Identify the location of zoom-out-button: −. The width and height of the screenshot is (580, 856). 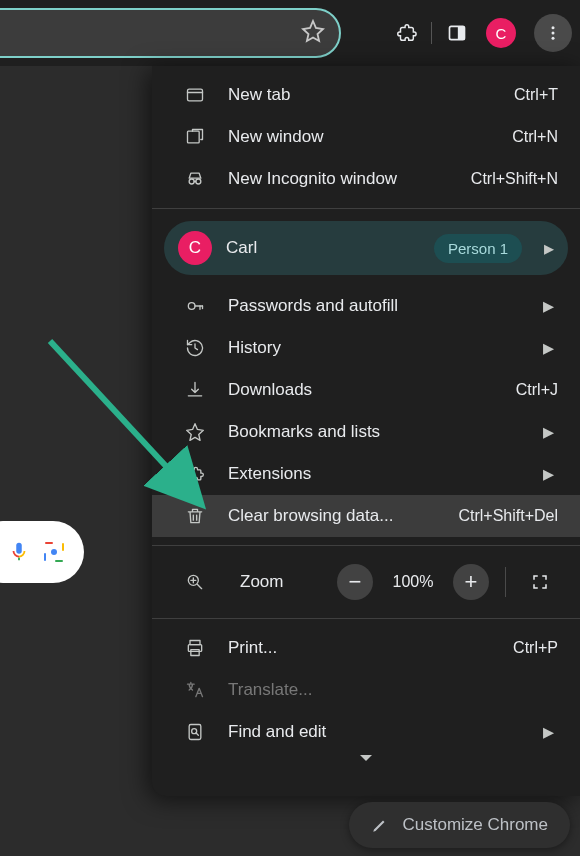
(355, 582).